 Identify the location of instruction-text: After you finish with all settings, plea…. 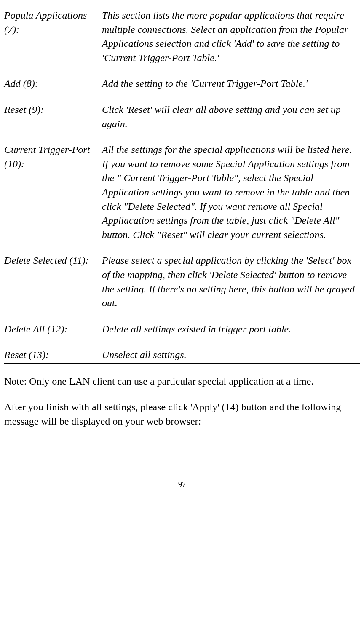
(182, 415).